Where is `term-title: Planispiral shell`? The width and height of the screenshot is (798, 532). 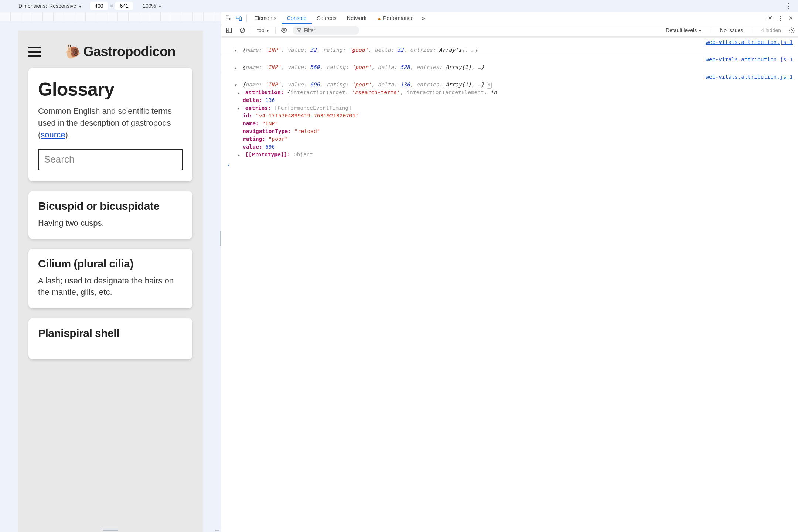
term-title: Planispiral shell is located at coordinates (110, 333).